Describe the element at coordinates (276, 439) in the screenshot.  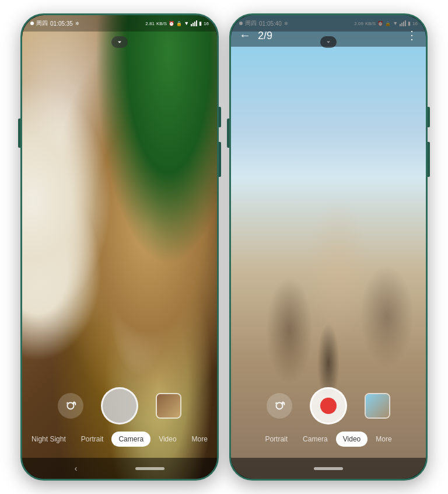
I see `tab-portrait-2: Portrait` at that location.